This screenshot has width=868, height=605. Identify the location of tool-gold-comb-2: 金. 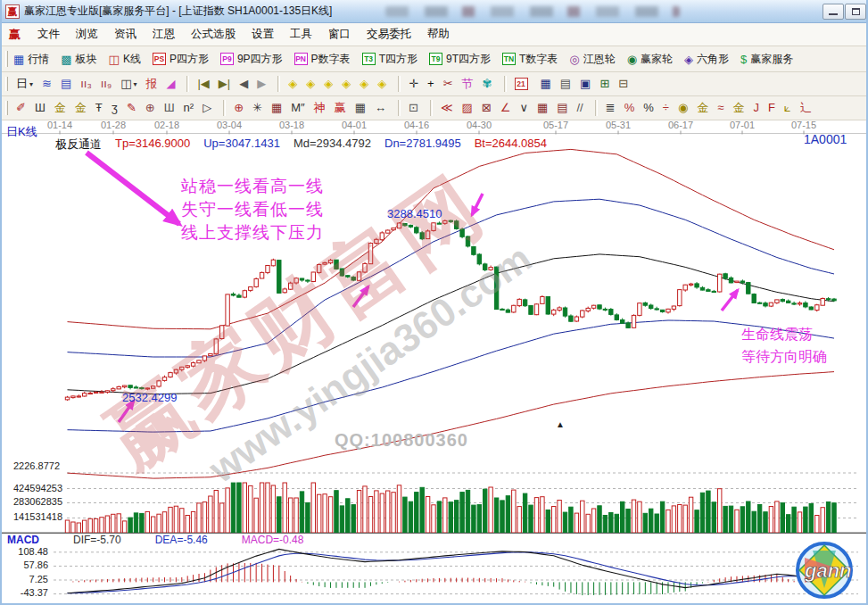
(80, 108).